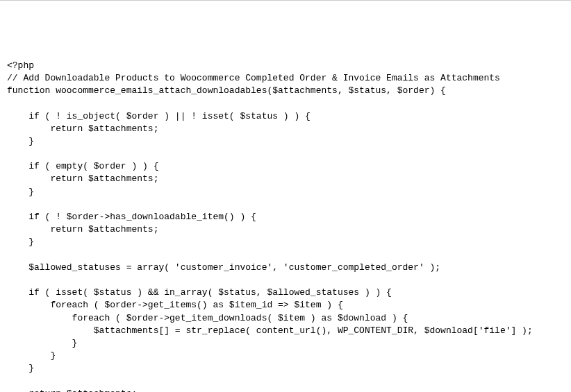  Describe the element at coordinates (226, 90) in the screenshot. I see `code-line: function woocommerce_emails_attach_downl…` at that location.